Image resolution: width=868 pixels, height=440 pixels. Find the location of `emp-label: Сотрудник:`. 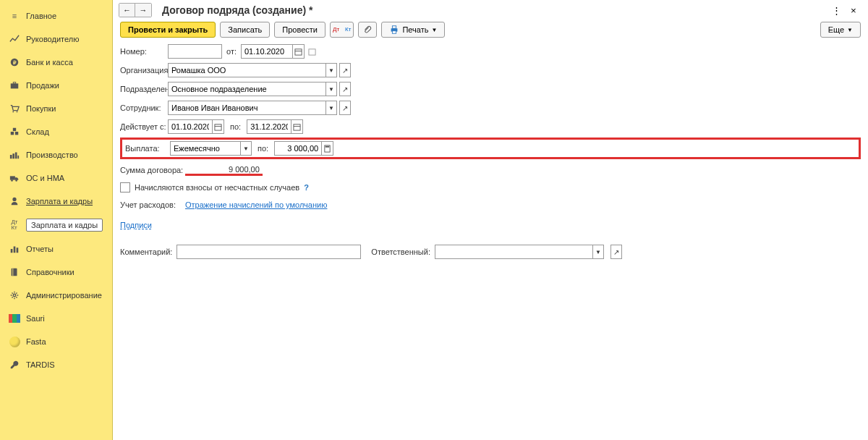

emp-label: Сотрудник: is located at coordinates (144, 108).